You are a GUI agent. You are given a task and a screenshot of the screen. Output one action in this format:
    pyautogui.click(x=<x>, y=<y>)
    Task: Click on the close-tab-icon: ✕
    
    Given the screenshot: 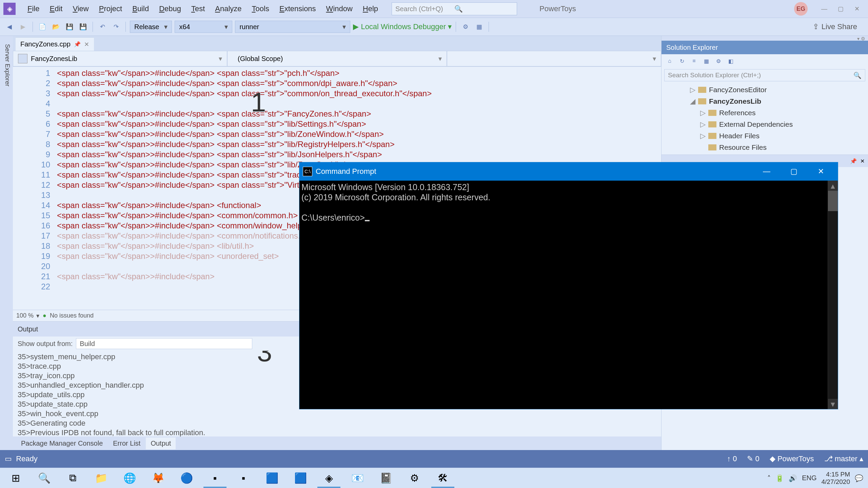 What is the action you would take?
    pyautogui.click(x=87, y=44)
    